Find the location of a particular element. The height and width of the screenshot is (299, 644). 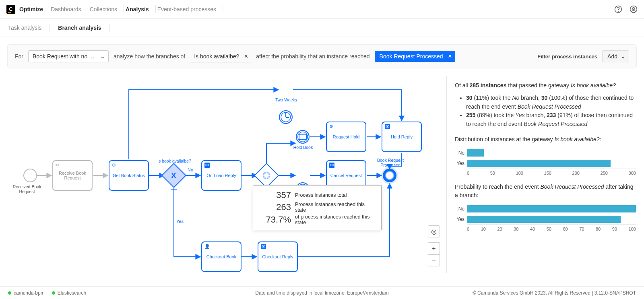

filter-label: Filter process instances is located at coordinates (568, 56).